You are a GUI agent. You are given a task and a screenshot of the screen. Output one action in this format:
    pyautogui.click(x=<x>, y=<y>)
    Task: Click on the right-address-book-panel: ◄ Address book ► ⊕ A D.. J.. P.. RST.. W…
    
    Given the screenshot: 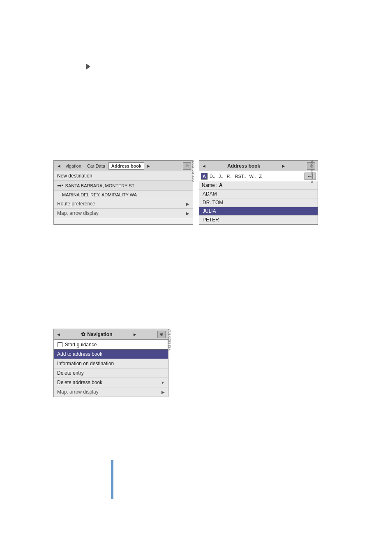 What is the action you would take?
    pyautogui.click(x=258, y=192)
    